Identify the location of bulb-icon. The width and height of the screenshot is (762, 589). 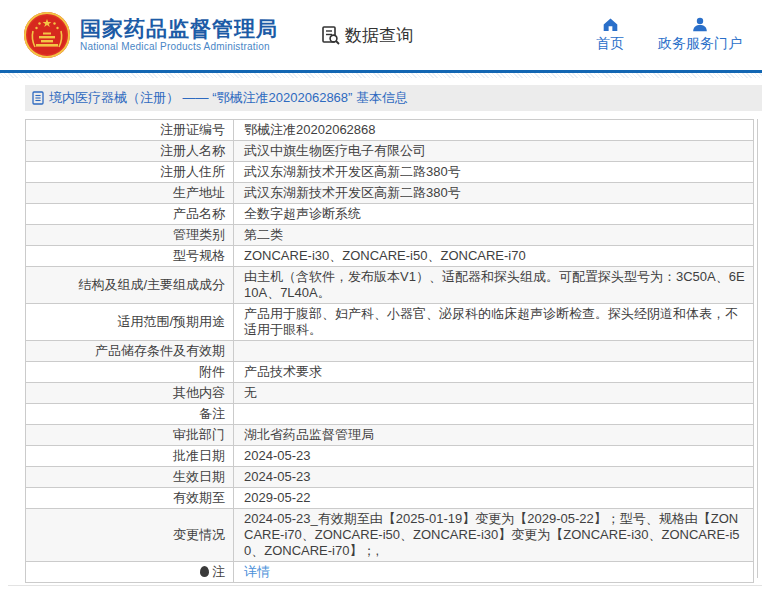
(204, 572).